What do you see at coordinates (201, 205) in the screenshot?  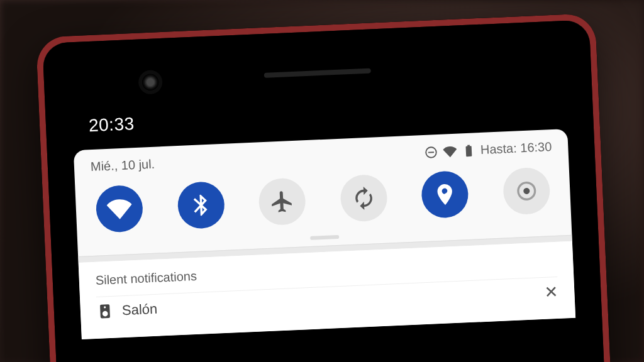 I see `bluetooth-toggle` at bounding box center [201, 205].